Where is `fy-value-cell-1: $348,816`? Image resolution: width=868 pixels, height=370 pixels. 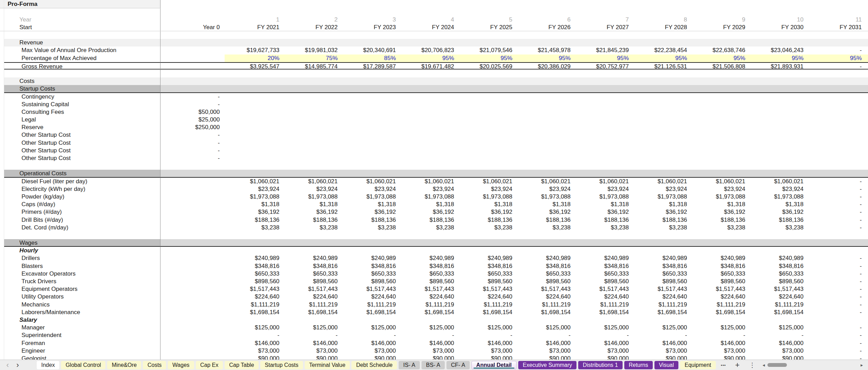 fy-value-cell-1: $348,816 is located at coordinates (254, 266).